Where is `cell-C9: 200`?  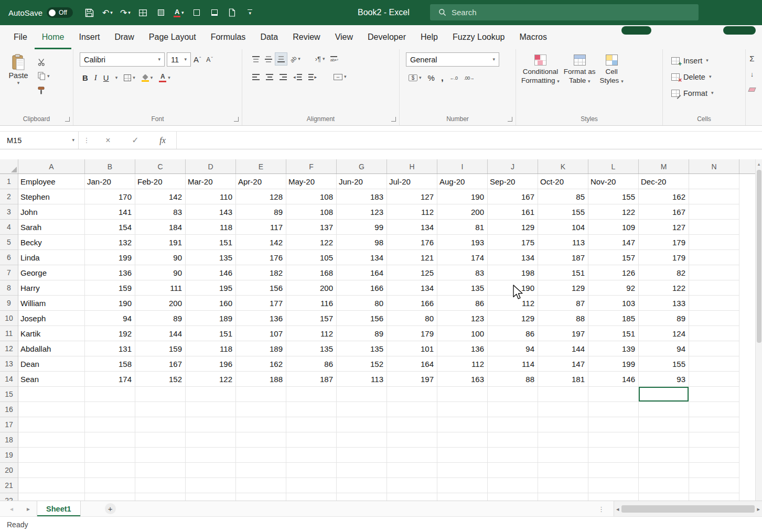
cell-C9: 200 is located at coordinates (160, 303).